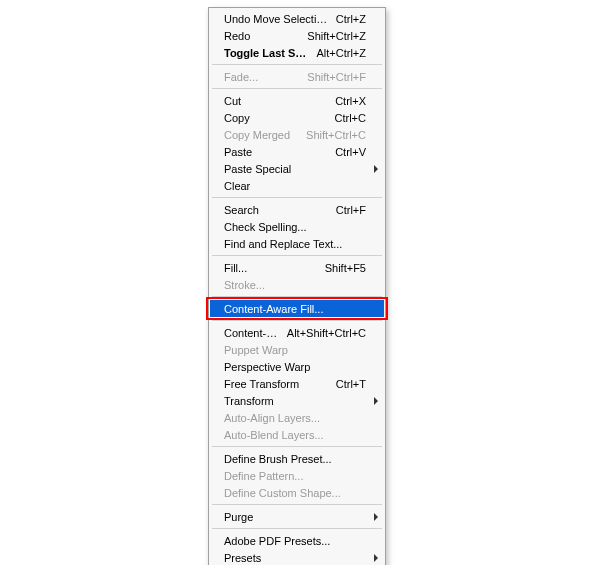 The width and height of the screenshot is (600, 565). I want to click on menu-item-paste: PasteCtrl+V, so click(297, 152).